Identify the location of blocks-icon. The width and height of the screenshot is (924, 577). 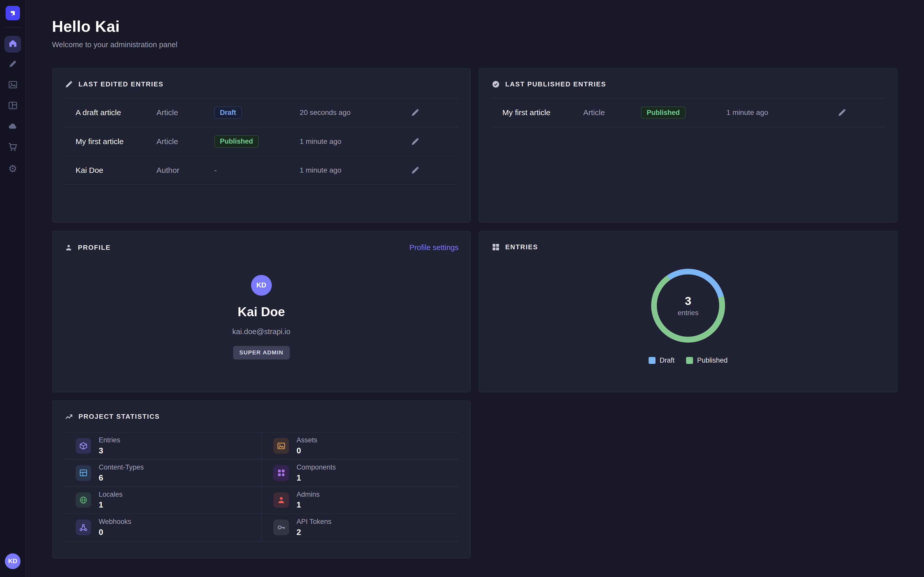
(496, 247).